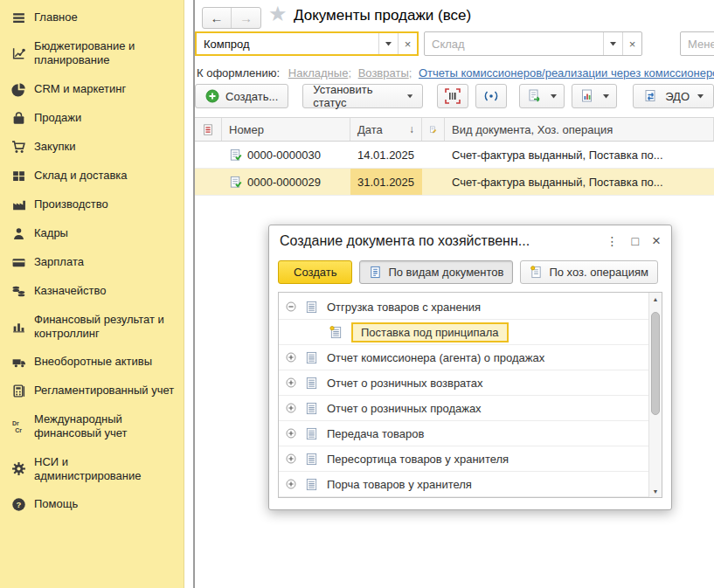 Image resolution: width=714 pixels, height=588 pixels. I want to click on tree-expander-minus-icon, so click(292, 307).